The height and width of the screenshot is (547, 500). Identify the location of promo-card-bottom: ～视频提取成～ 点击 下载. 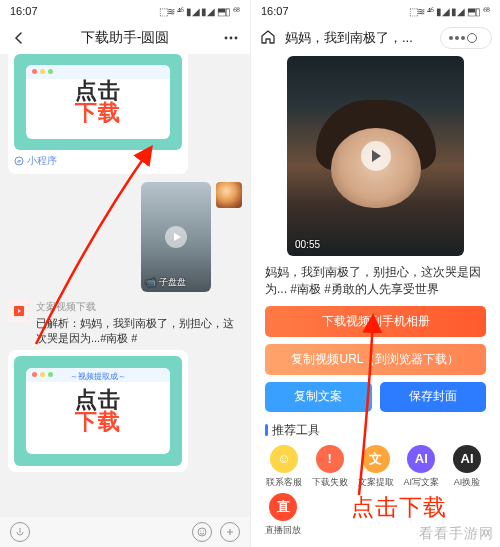
(98, 411).